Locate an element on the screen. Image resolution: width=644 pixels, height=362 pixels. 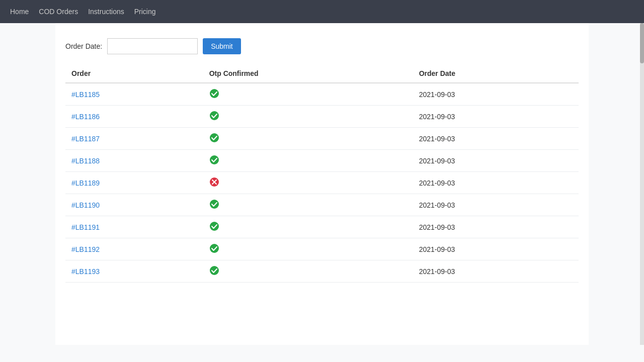
order-cell: #LB1189 is located at coordinates (134, 183).